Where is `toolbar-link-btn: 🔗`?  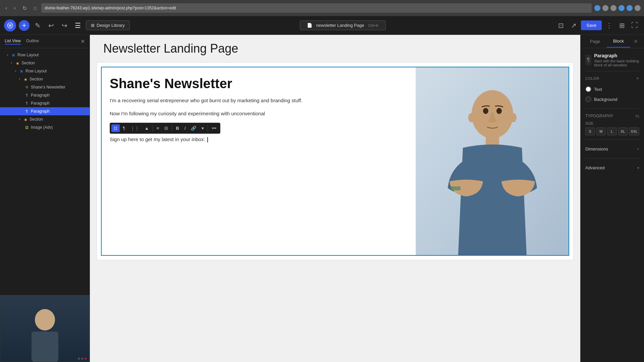 toolbar-link-btn: 🔗 is located at coordinates (194, 128).